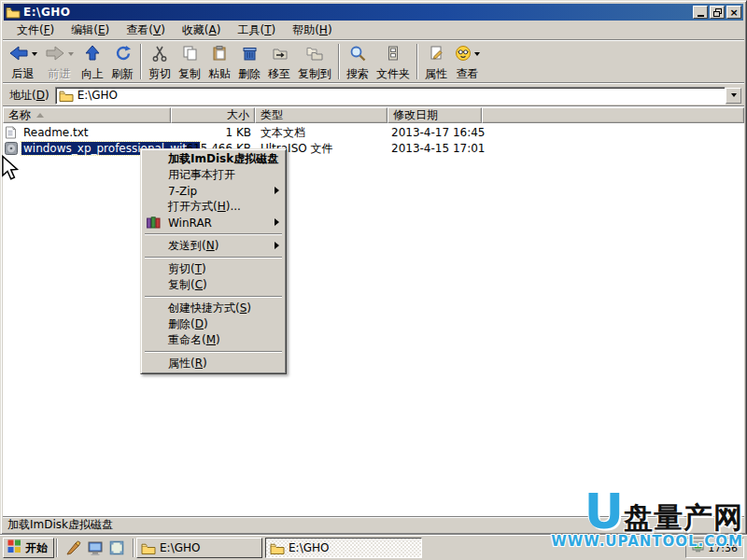 Image resolution: width=747 pixels, height=560 pixels. What do you see at coordinates (700, 12) in the screenshot?
I see `minimize-button` at bounding box center [700, 12].